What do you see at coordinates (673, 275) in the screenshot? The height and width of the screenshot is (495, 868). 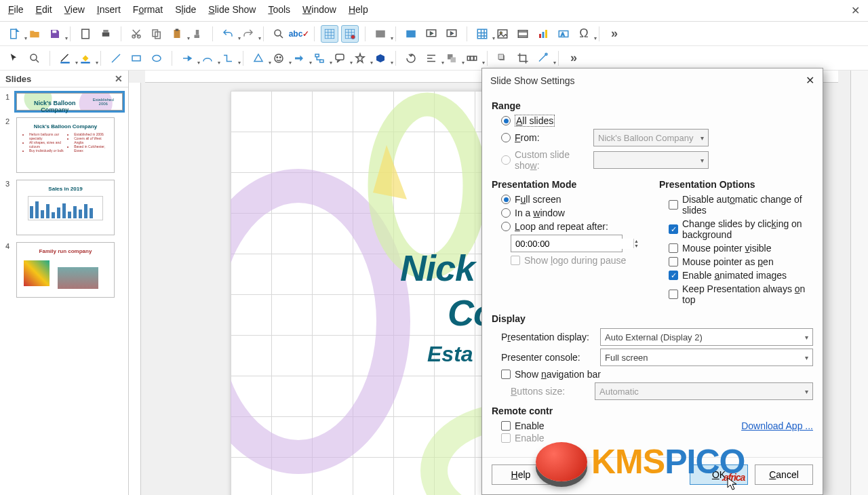 I see `check-animated` at bounding box center [673, 275].